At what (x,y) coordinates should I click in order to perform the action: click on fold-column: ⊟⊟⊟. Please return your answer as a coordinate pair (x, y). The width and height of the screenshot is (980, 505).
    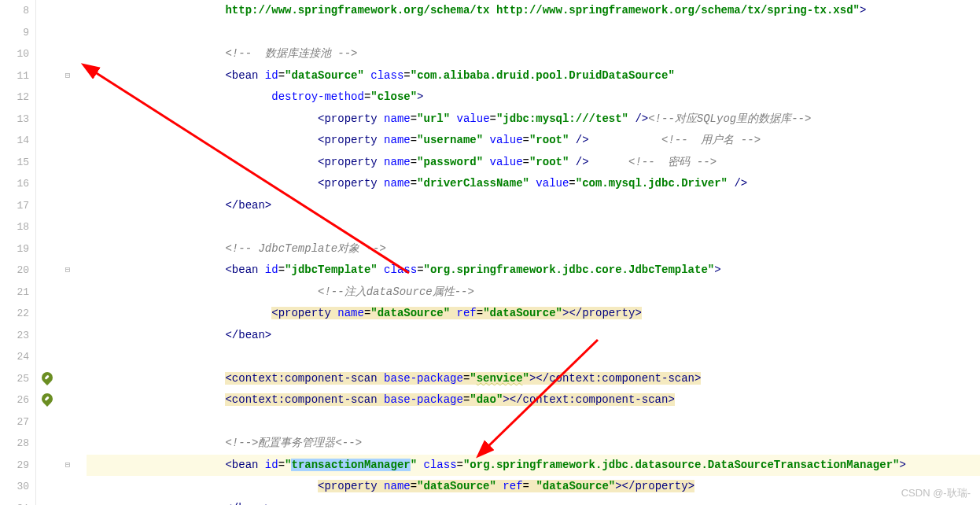
    Looking at the image, I should click on (68, 252).